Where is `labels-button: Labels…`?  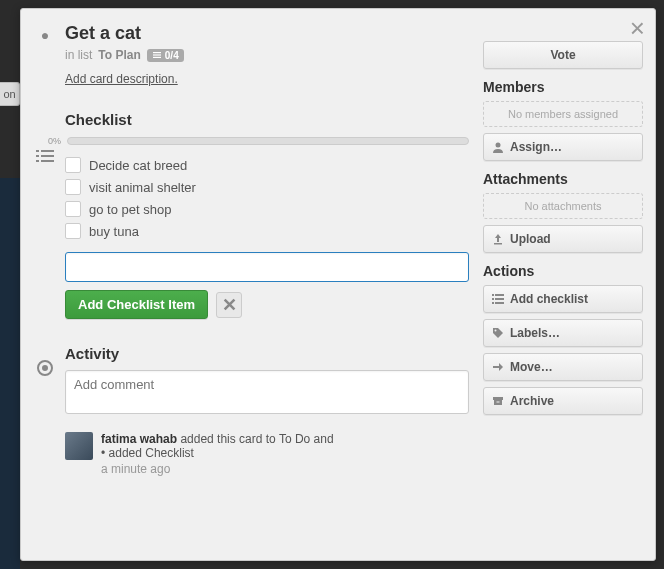
labels-button: Labels… is located at coordinates (563, 333).